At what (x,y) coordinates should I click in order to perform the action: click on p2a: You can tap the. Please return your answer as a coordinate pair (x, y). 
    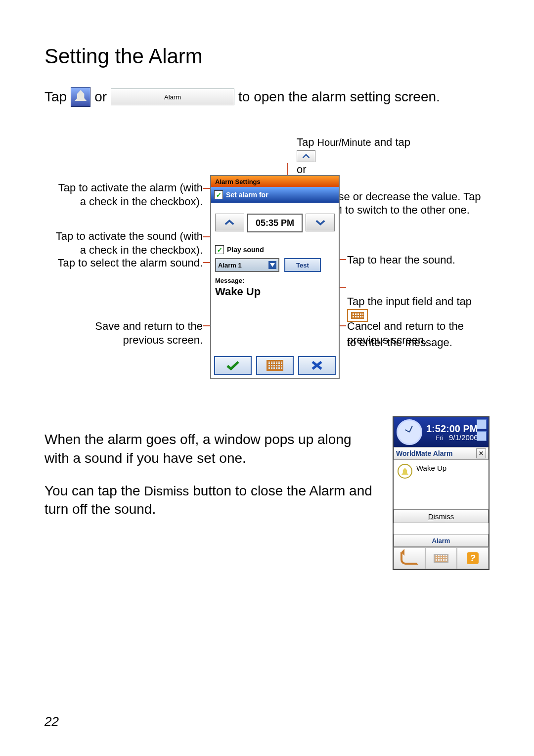
    Looking at the image, I should click on (94, 490).